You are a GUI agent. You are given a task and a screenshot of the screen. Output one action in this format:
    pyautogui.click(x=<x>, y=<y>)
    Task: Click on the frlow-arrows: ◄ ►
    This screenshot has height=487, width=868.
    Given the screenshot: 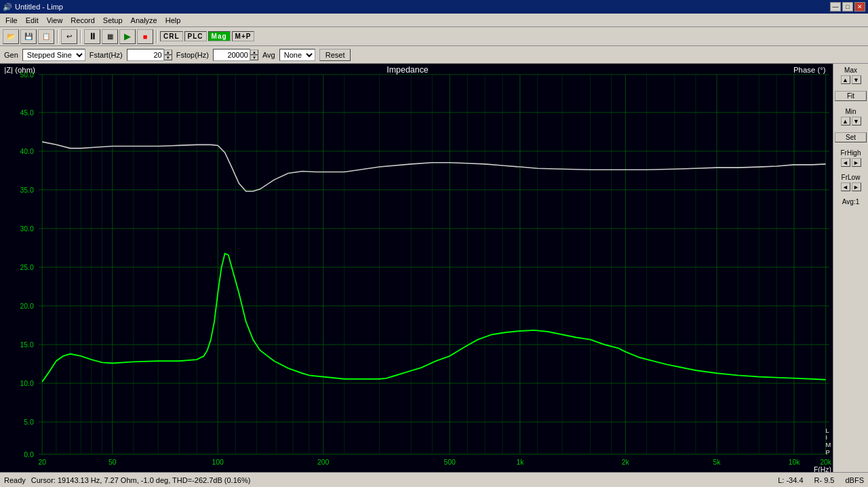 What is the action you would take?
    pyautogui.click(x=850, y=187)
    